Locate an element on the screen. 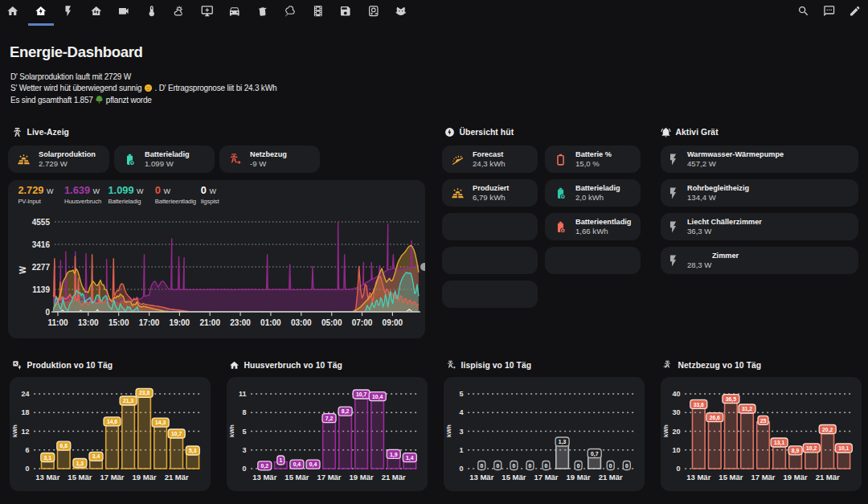  svg-text: 20 is located at coordinates (676, 432).